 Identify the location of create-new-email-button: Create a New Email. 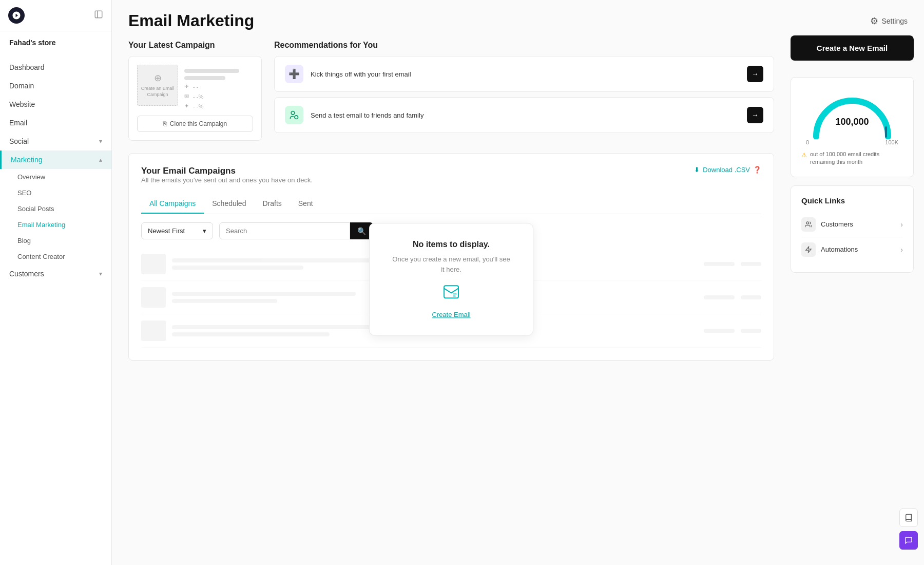
(852, 48).